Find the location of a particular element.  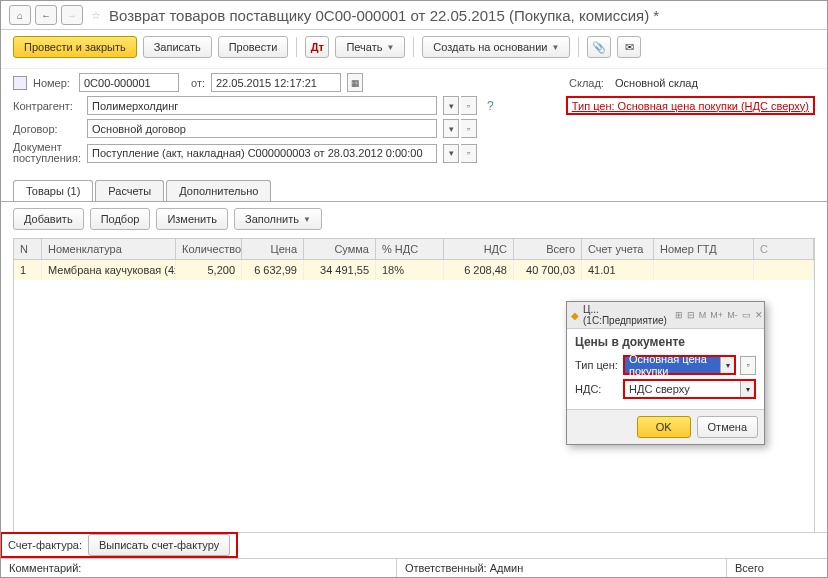

tab-goods: Товары (1) is located at coordinates (53, 190).